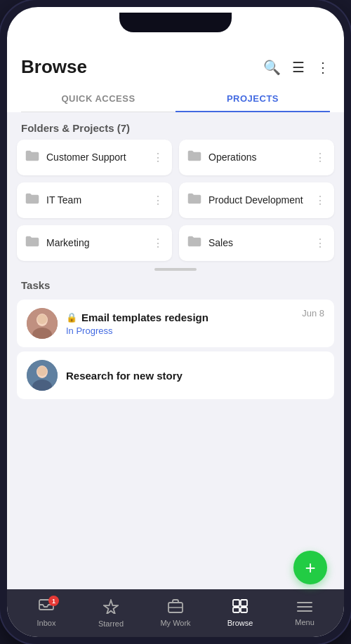  Describe the element at coordinates (220, 243) in the screenshot. I see `folder-name-sales: Sales` at that location.